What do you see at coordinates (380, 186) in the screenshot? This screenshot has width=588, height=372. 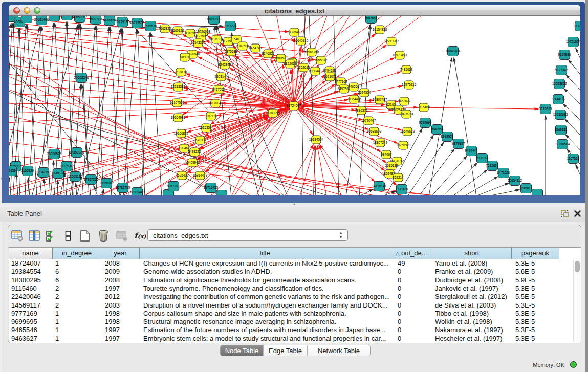 I see `graph-node-label: 14136141` at bounding box center [380, 186].